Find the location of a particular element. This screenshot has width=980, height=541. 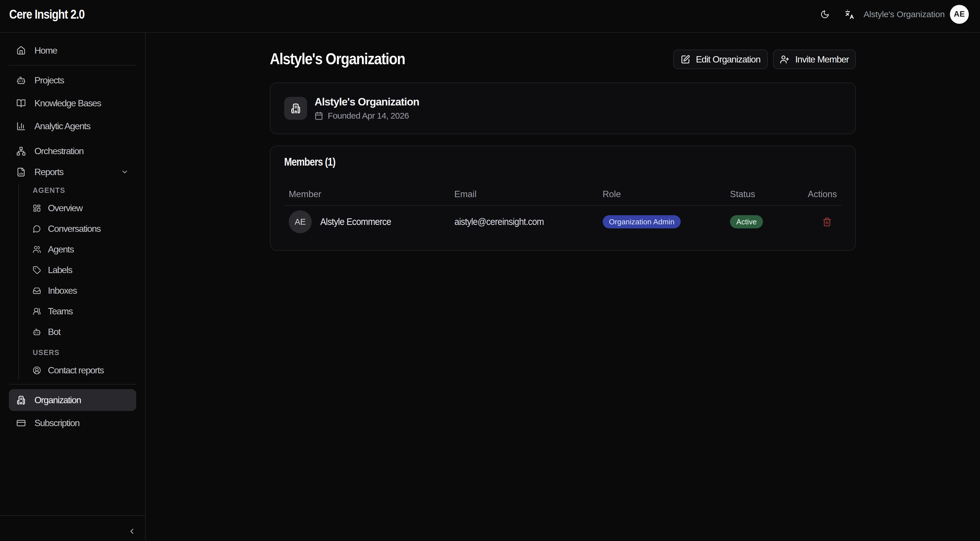

network-icon is located at coordinates (21, 151).